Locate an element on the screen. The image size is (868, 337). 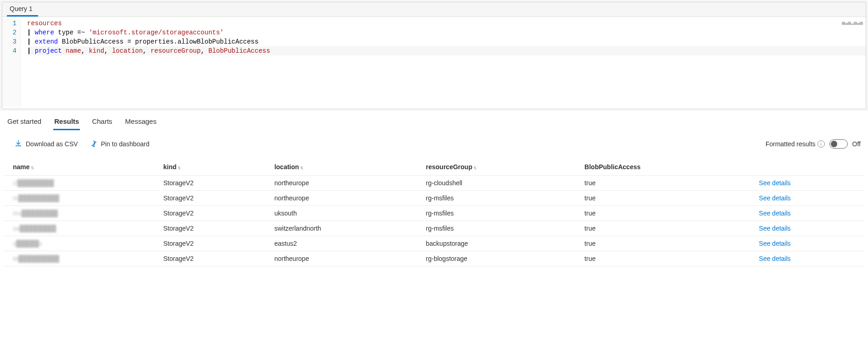
download-icon is located at coordinates (18, 144).